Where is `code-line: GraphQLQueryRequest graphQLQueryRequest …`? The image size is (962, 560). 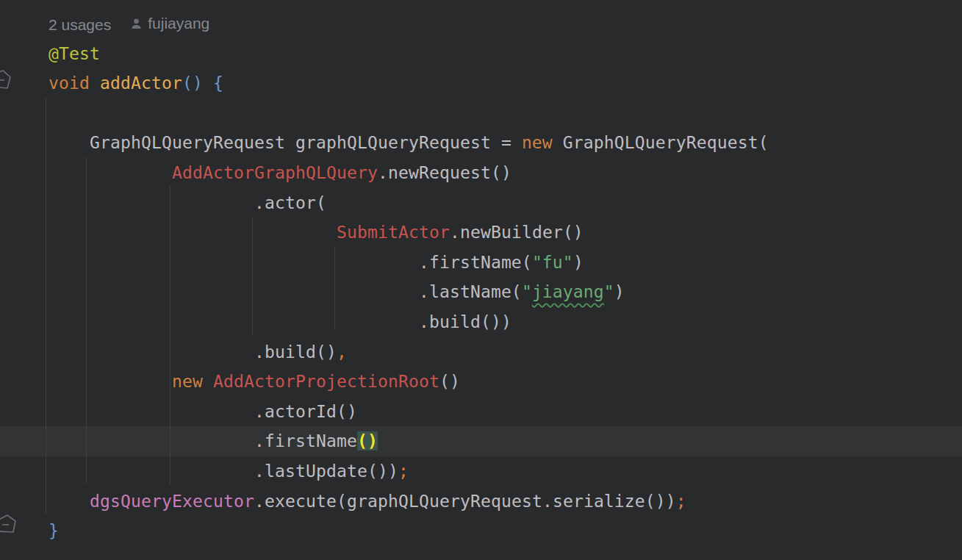
code-line: GraphQLQueryRequest graphQLQueryRequest … is located at coordinates (506, 143).